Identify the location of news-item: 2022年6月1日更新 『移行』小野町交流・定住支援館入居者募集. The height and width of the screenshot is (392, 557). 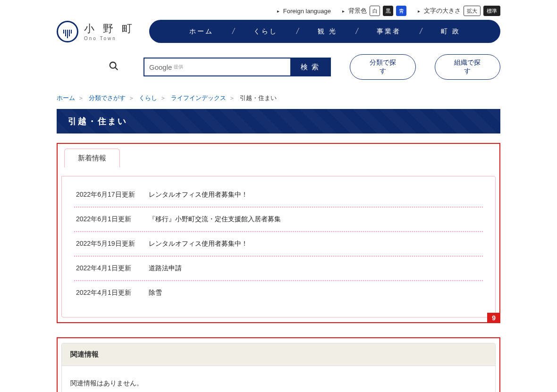
(278, 220).